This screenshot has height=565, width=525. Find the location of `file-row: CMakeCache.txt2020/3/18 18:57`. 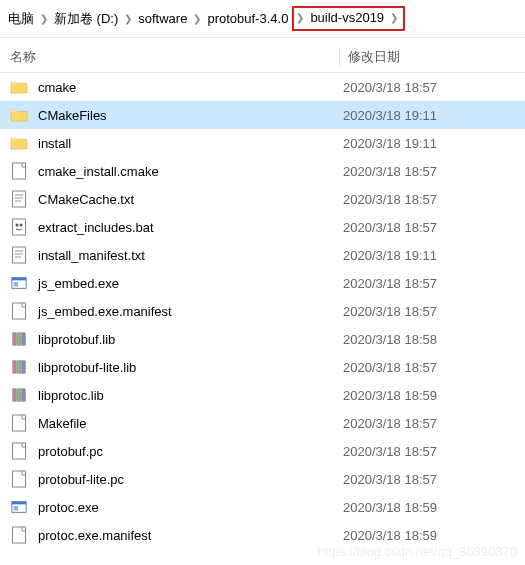

file-row: CMakeCache.txt2020/3/18 18:57 is located at coordinates (262, 199).